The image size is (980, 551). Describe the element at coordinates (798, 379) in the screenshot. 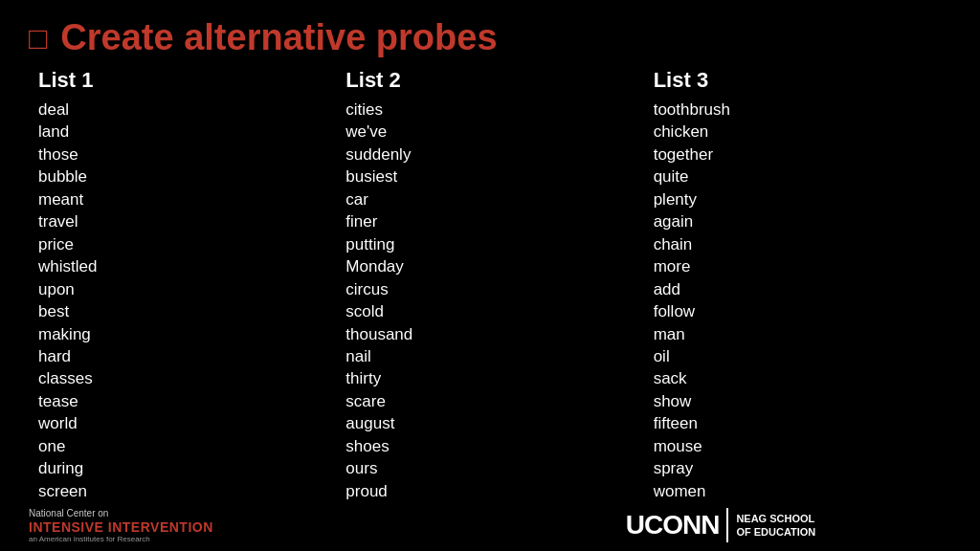

I see `list-item: sack` at that location.